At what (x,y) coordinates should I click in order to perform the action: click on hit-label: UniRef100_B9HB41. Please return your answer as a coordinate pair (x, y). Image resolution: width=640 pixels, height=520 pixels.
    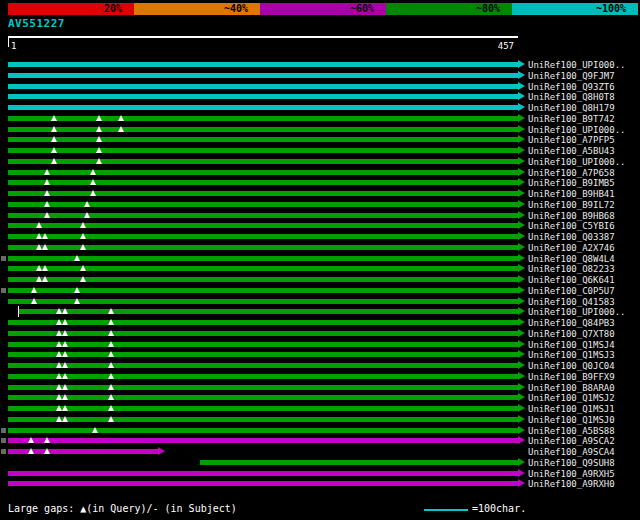
    Looking at the image, I should click on (572, 194).